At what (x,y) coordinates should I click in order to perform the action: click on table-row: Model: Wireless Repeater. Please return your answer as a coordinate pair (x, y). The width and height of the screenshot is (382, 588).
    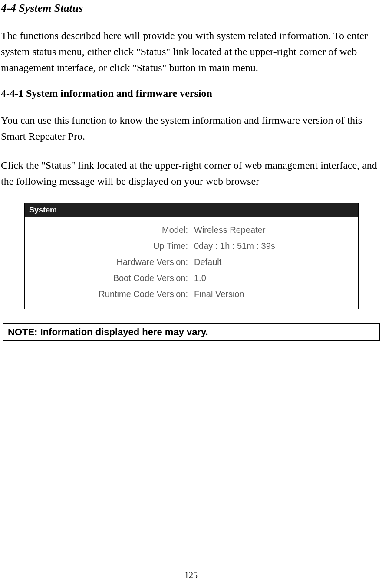
    Looking at the image, I should click on (220, 230).